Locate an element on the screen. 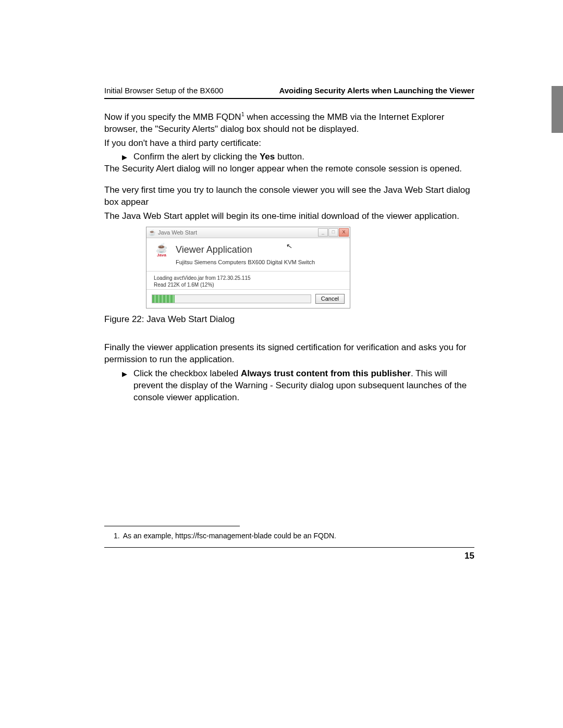 Image resolution: width=563 pixels, height=728 pixels. minimize-button: _ is located at coordinates (323, 232).